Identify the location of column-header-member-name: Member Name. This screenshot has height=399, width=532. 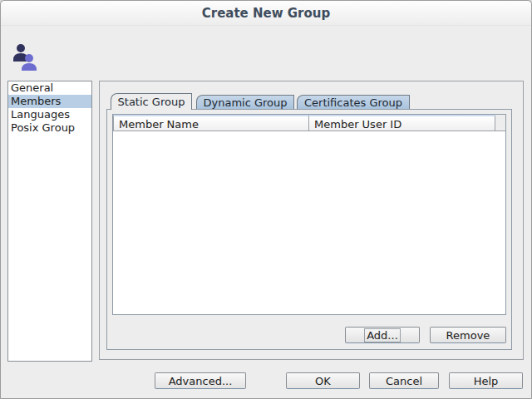
(211, 123).